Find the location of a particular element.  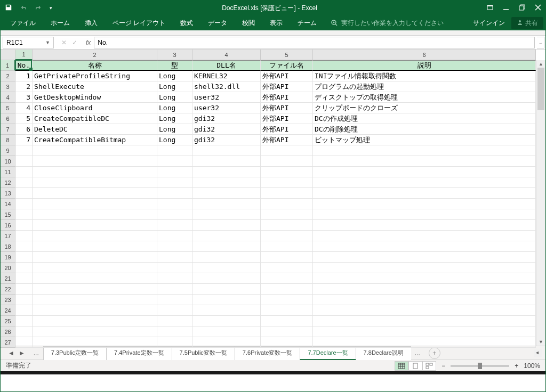

row-header: 16 is located at coordinates (8, 225).